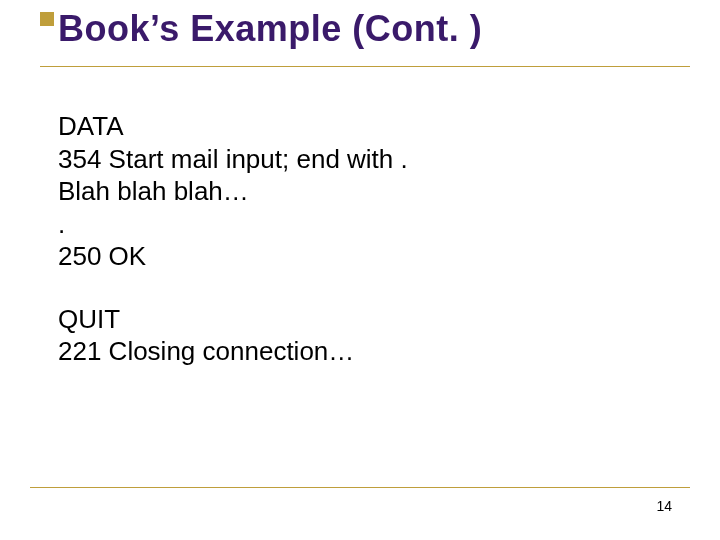  What do you see at coordinates (233, 126) in the screenshot?
I see `body-line-1: DATA` at bounding box center [233, 126].